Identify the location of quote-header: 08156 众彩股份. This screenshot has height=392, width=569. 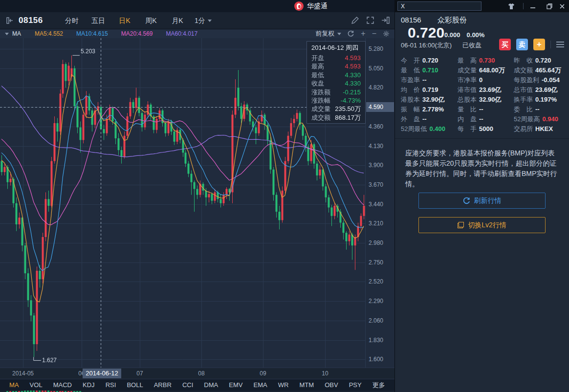
(434, 21).